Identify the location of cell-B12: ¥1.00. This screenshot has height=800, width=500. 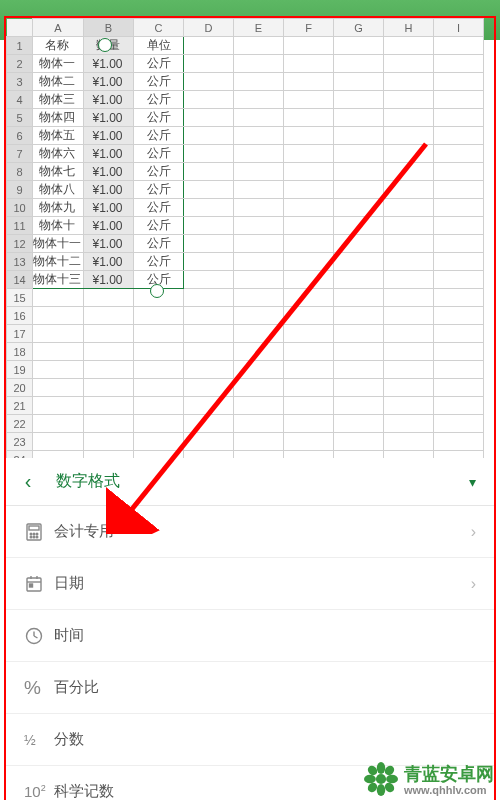
(109, 244).